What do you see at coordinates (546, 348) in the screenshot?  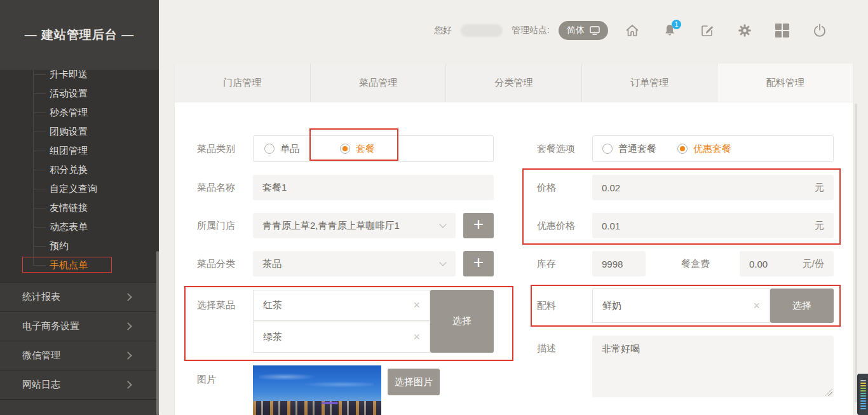 I see `description-label: 描述` at bounding box center [546, 348].